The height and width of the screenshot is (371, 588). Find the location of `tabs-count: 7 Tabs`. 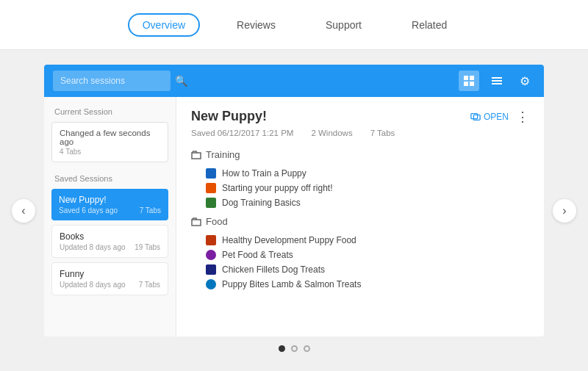

tabs-count: 7 Tabs is located at coordinates (383, 133).